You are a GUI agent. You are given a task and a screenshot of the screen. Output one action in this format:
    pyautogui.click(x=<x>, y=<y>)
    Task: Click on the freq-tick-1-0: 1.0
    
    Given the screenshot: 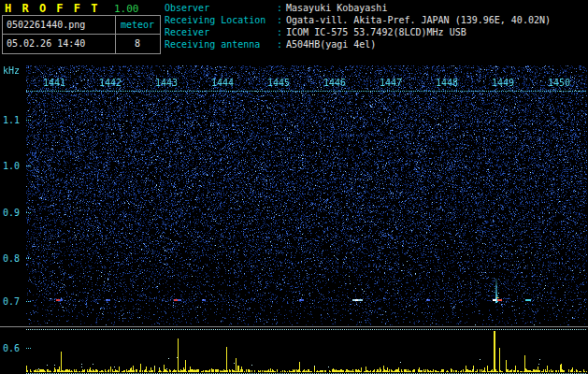 What is the action you would take?
    pyautogui.click(x=11, y=166)
    